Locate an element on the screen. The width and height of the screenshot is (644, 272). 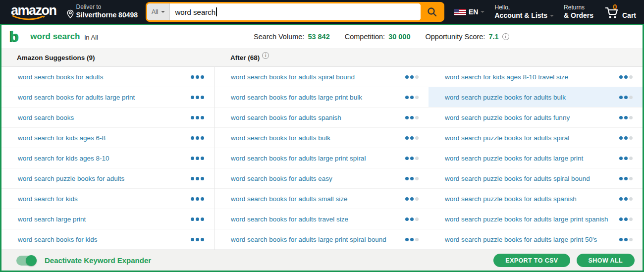
language-selector: EN is located at coordinates (470, 12).